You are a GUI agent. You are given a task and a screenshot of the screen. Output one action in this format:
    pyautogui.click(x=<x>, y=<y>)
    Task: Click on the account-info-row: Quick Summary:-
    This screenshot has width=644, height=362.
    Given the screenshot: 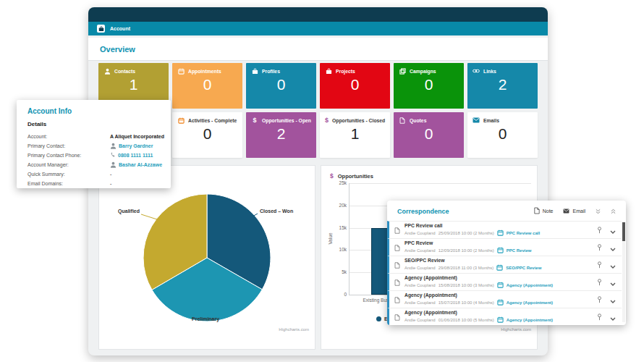 What is the action you would take?
    pyautogui.click(x=99, y=174)
    